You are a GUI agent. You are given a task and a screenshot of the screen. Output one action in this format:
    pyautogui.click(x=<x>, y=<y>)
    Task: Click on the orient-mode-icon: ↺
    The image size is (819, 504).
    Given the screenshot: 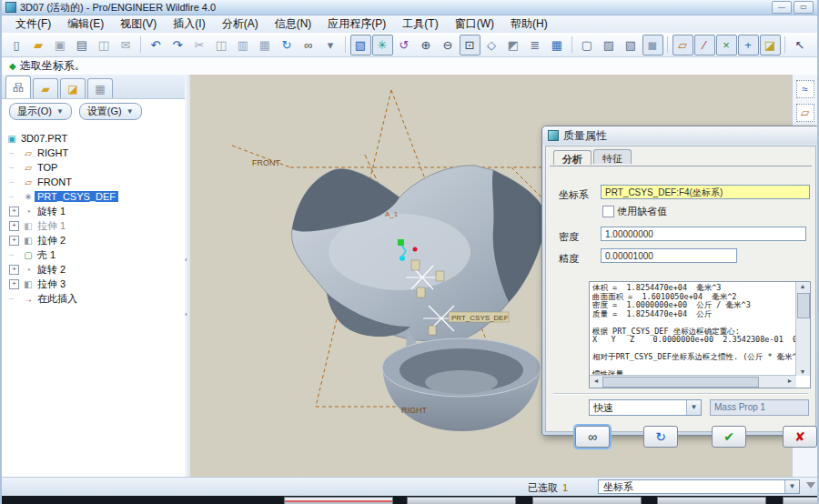 What is the action you would take?
    pyautogui.click(x=404, y=45)
    